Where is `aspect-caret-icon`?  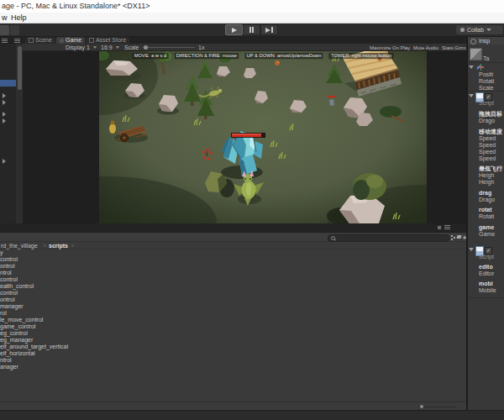
aspect-caret-icon is located at coordinates (118, 47).